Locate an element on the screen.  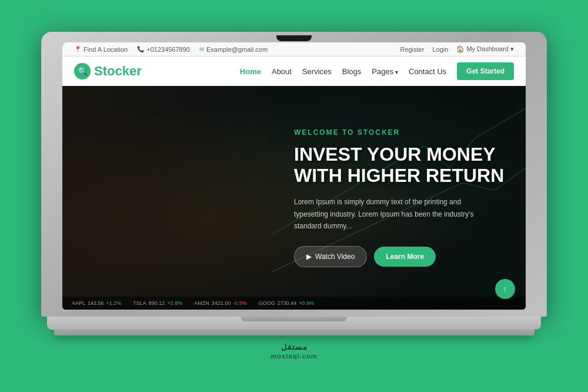
nav-about: About is located at coordinates (282, 72).